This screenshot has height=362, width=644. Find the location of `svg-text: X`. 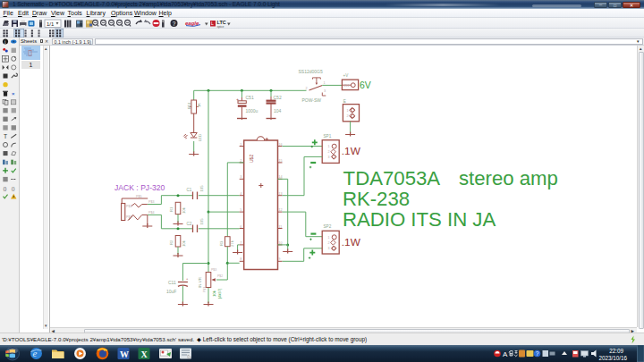

svg-text: X is located at coordinates (145, 354).